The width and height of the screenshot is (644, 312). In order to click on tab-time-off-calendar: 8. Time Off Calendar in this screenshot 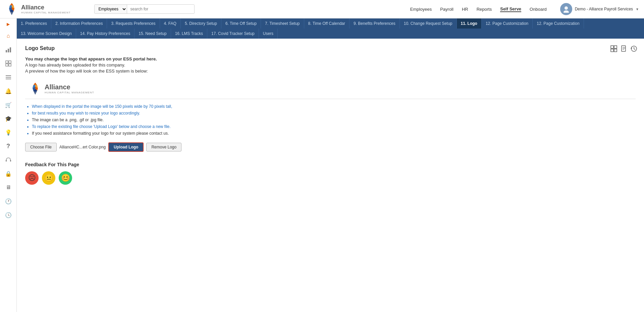, I will do `click(327, 24)`.